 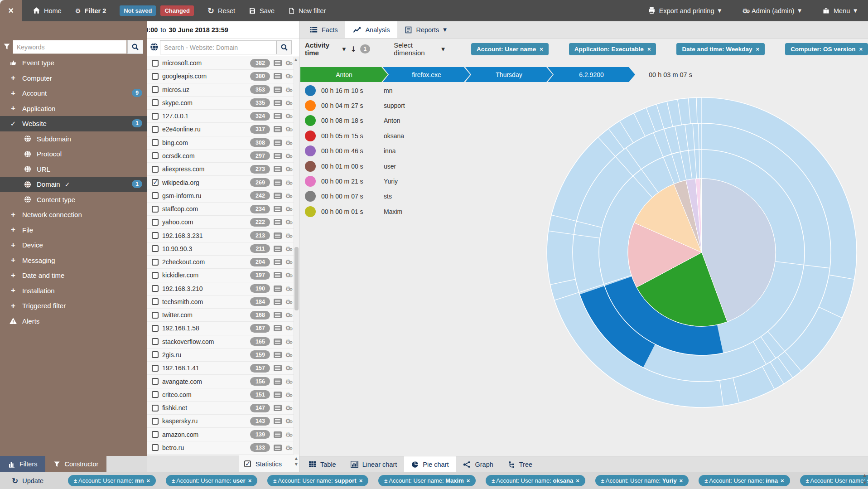 I want to click on domain-row: micros.uz353⚙⚙, so click(x=221, y=90).